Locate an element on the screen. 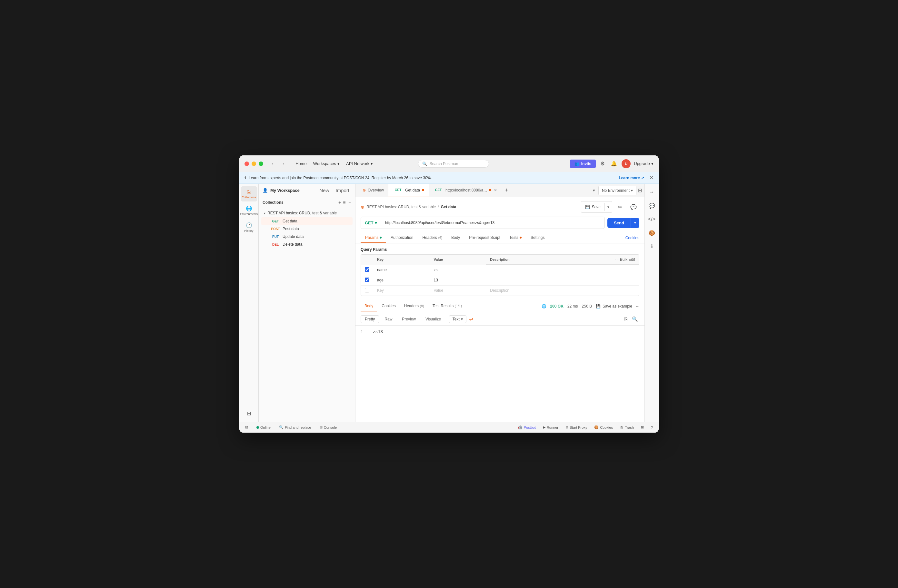 The image size is (898, 588). info-sidebar-button: ℹ is located at coordinates (652, 246).